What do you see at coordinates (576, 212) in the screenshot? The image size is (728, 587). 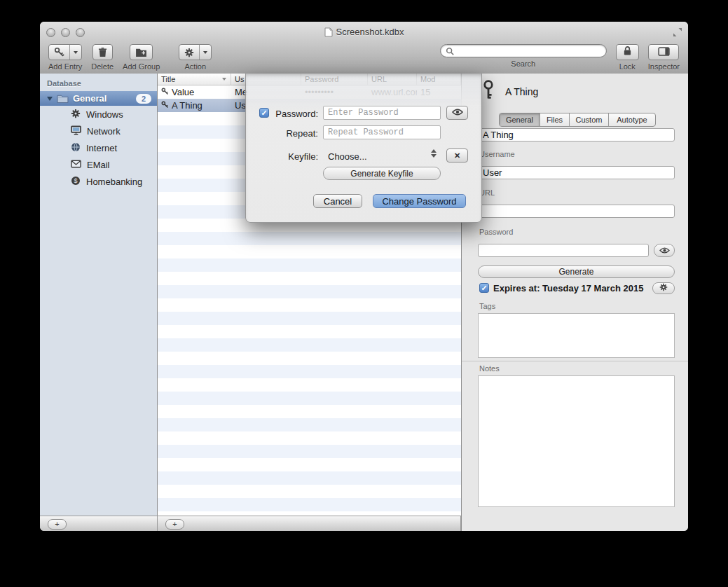 I see `url-field` at bounding box center [576, 212].